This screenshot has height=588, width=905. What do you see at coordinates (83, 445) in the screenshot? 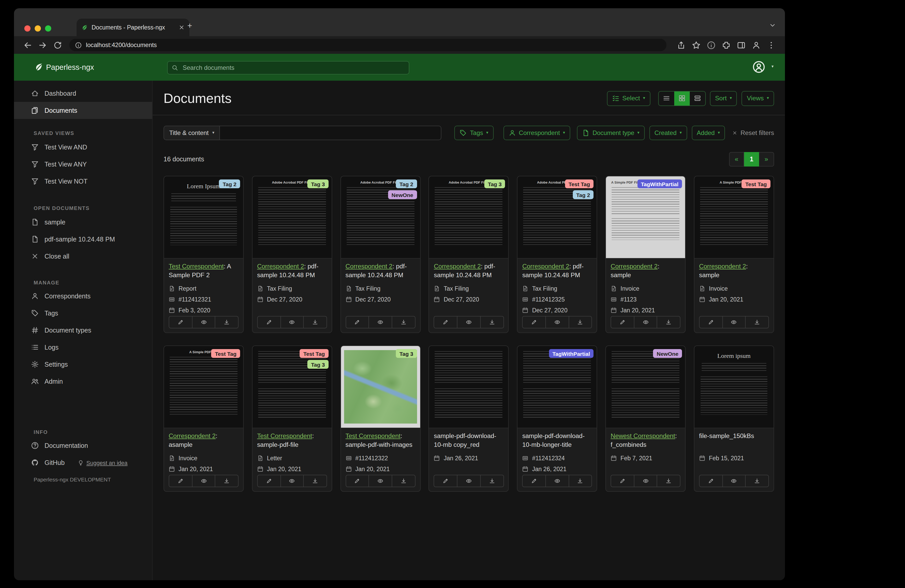
I see `sidebar-item-documentation: Documentation` at bounding box center [83, 445].